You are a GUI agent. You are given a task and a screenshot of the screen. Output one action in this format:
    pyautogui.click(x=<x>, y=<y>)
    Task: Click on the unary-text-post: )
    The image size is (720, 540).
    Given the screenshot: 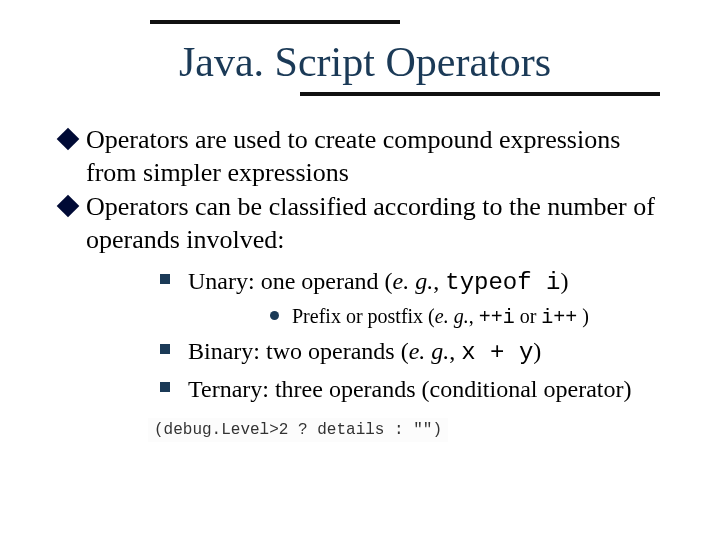 What is the action you would take?
    pyautogui.click(x=564, y=281)
    